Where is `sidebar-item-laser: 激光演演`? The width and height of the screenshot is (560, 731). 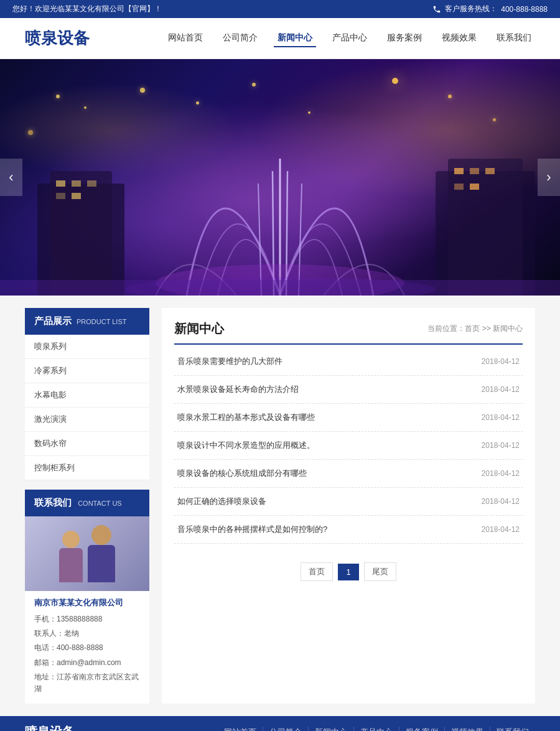
sidebar-item-laser: 激光演演 is located at coordinates (87, 419).